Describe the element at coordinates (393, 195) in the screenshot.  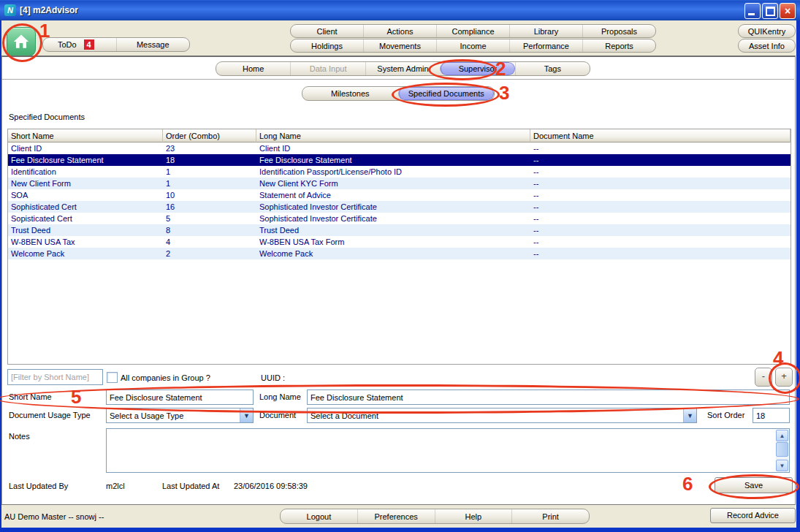
I see `cell-long-name: Statement of Advice` at that location.